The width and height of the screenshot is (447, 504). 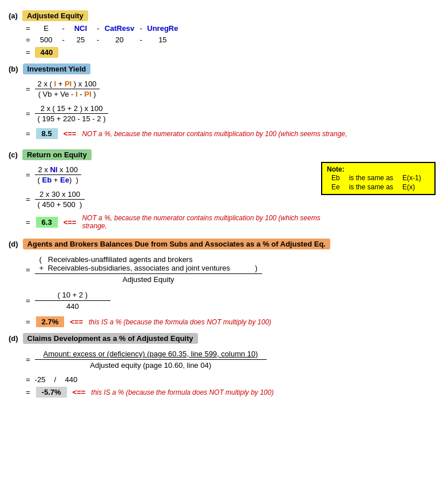 I want to click on minus3: -, so click(x=141, y=29).